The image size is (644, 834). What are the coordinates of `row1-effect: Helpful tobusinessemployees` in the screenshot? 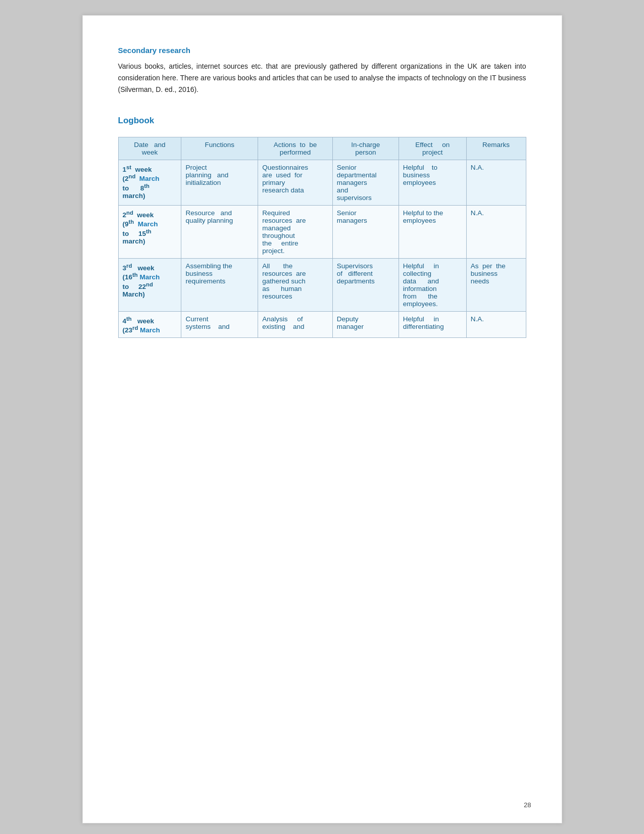 It's located at (432, 183).